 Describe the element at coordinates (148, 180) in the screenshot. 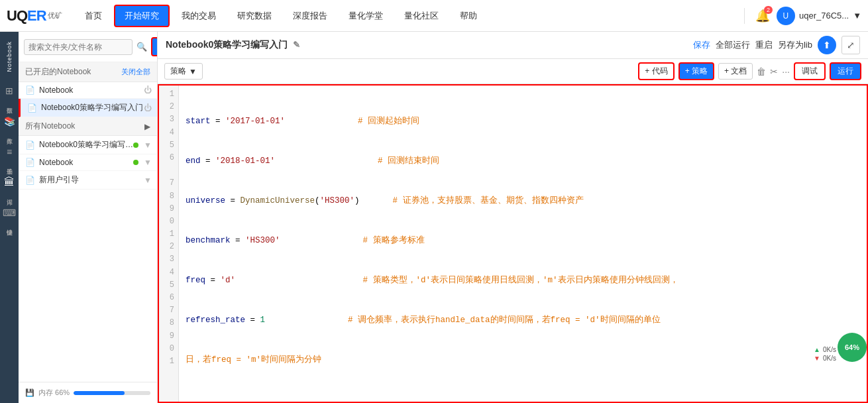

I see `arrow-down-icon-3: ▼` at that location.